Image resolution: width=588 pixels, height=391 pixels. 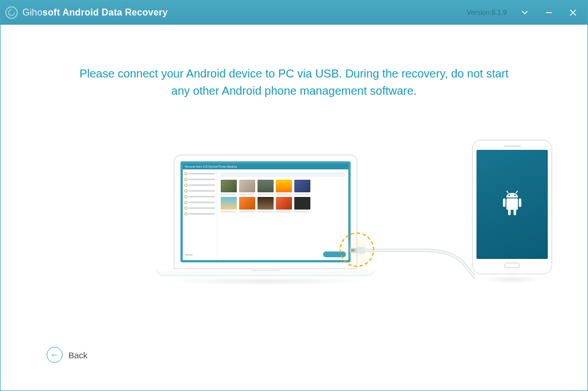 What do you see at coordinates (11, 13) in the screenshot?
I see `app-logo-icon` at bounding box center [11, 13].